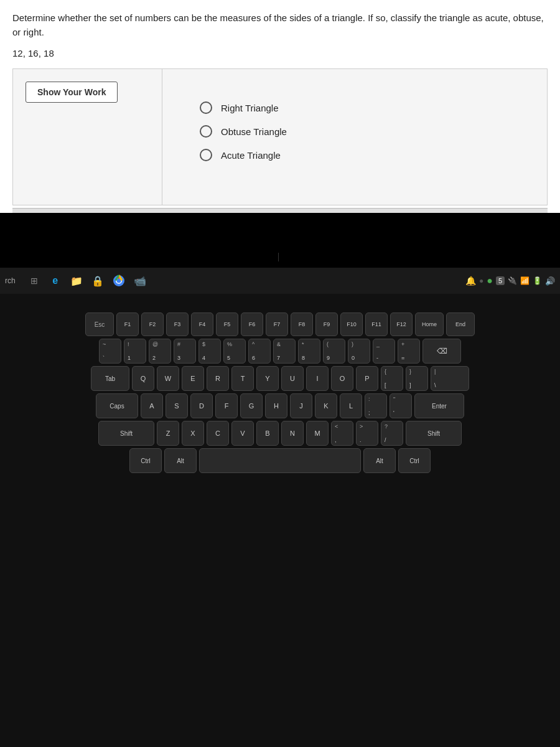 The width and height of the screenshot is (560, 747). I want to click on taskbar-power-icon: 🔌, so click(513, 281).